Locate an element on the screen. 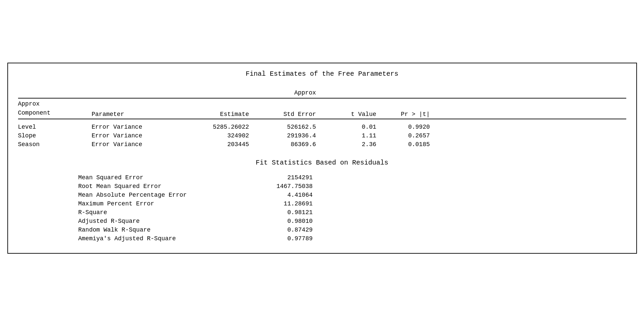  fit-stat-row: Mean Absolute Percentage Error4.41064 is located at coordinates (352, 195).